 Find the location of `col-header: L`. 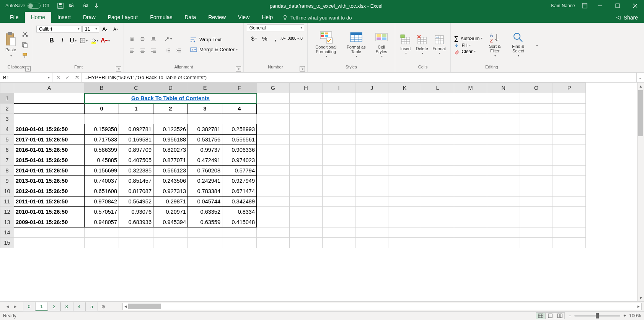

col-header: L is located at coordinates (438, 88).